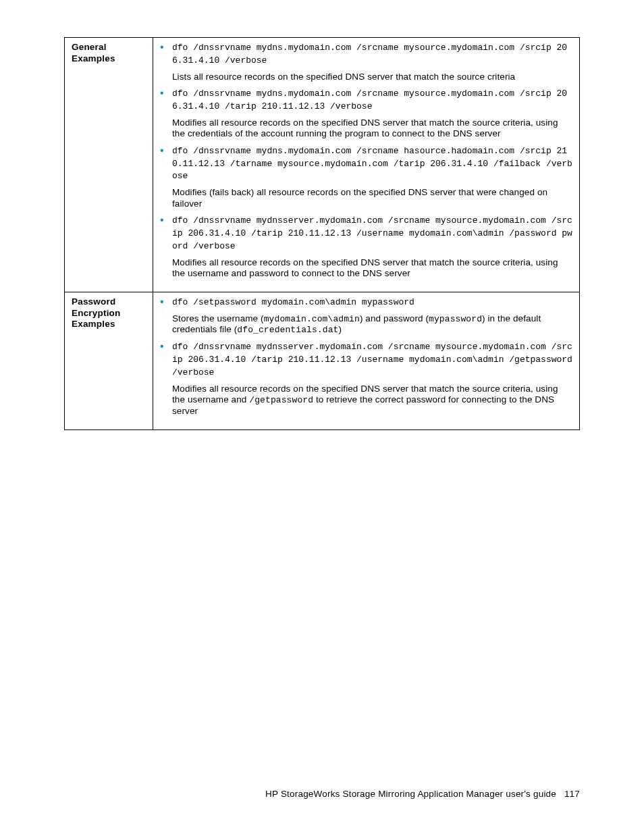  What do you see at coordinates (572, 794) in the screenshot?
I see `page-number: 117` at bounding box center [572, 794].